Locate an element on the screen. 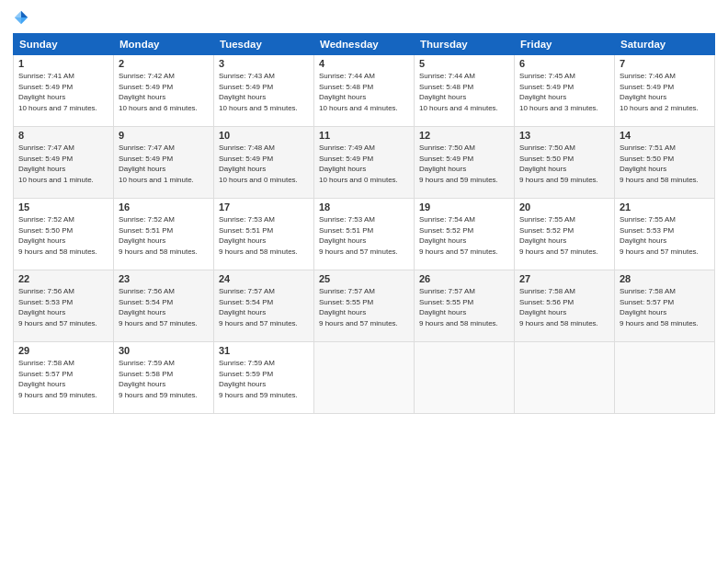 Image resolution: width=728 pixels, height=563 pixels. calendar-cell: 19 Sunrise: 7:54 AM Sunset: 5:52 PM Dayl… is located at coordinates (465, 235).